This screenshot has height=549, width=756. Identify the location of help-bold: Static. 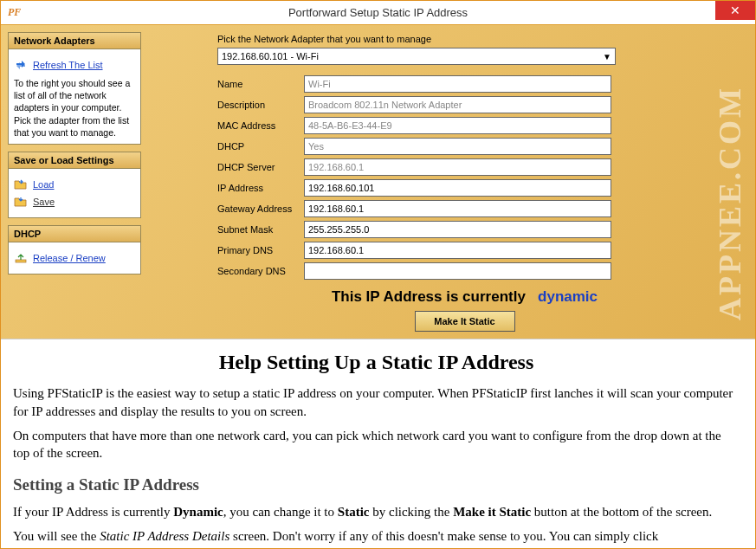
(353, 512).